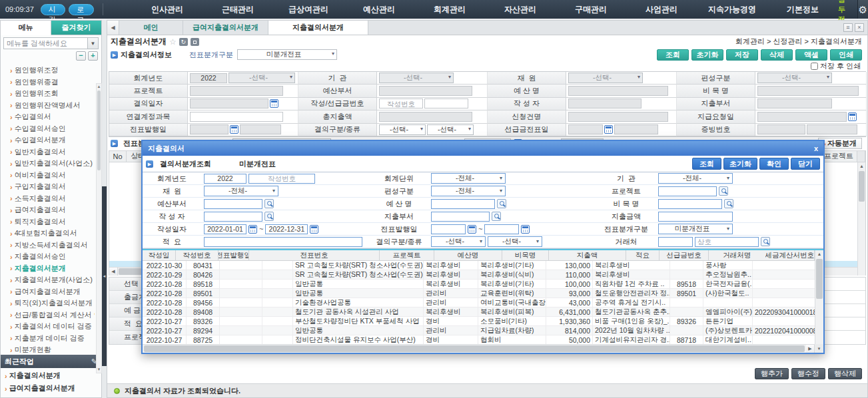 The width and height of the screenshot is (868, 398). What do you see at coordinates (478, 303) in the screenshot?
I see `result-table-row: 2022-10-28 89456 기술환경사업공통 관리비 여비교통비(국내출장…` at bounding box center [478, 303].